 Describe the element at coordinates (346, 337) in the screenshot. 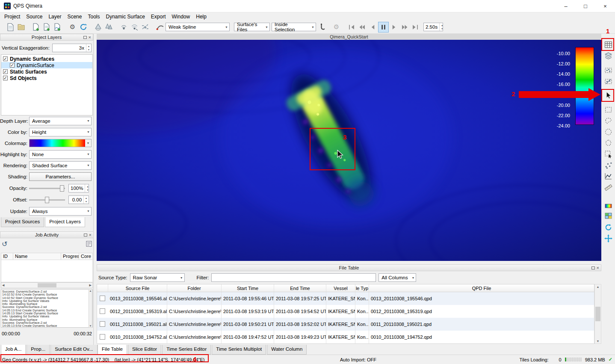

I see `file-table-row: 0010_20110308_194752.all C:\Users\christ…` at that location.